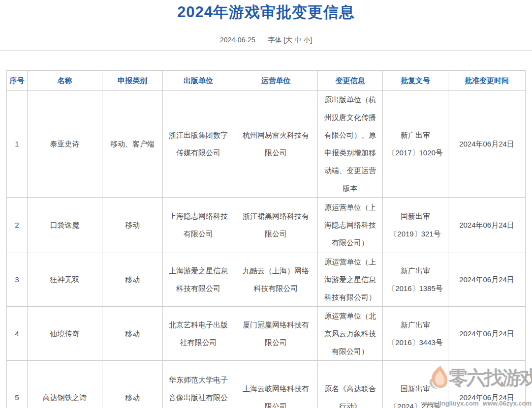 Image resolution: width=532 pixels, height=408 pixels. I want to click on cell-operator: 上海云岐网络科技有限公司, so click(276, 384).